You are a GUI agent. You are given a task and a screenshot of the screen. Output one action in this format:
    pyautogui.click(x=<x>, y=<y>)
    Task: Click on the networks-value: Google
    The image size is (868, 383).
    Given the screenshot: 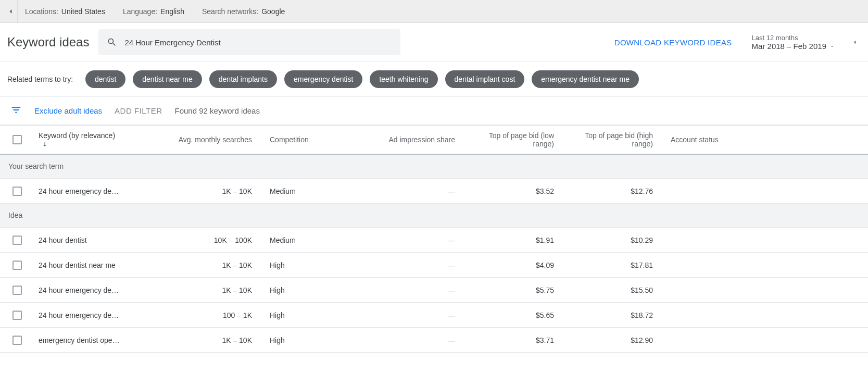 What is the action you would take?
    pyautogui.click(x=273, y=11)
    